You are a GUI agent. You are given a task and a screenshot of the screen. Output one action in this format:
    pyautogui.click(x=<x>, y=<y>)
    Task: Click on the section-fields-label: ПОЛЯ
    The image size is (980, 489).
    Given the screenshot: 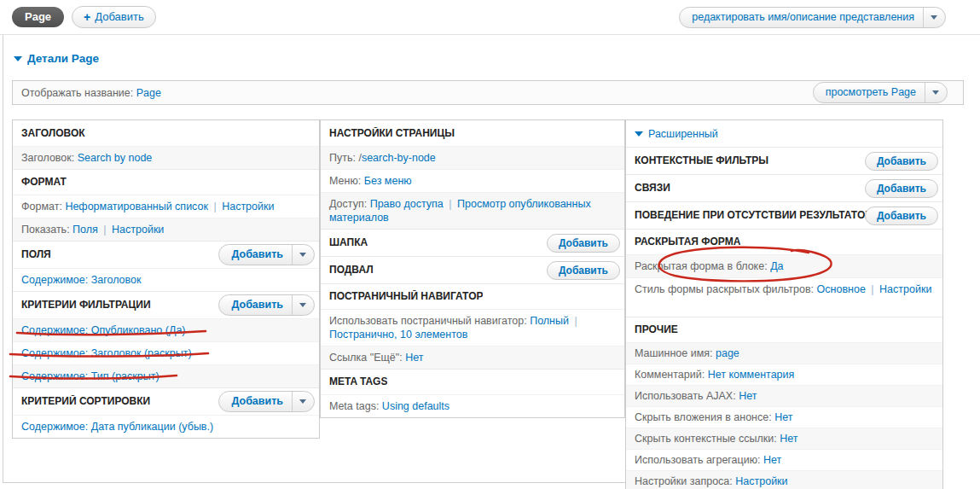 What is the action you would take?
    pyautogui.click(x=36, y=254)
    